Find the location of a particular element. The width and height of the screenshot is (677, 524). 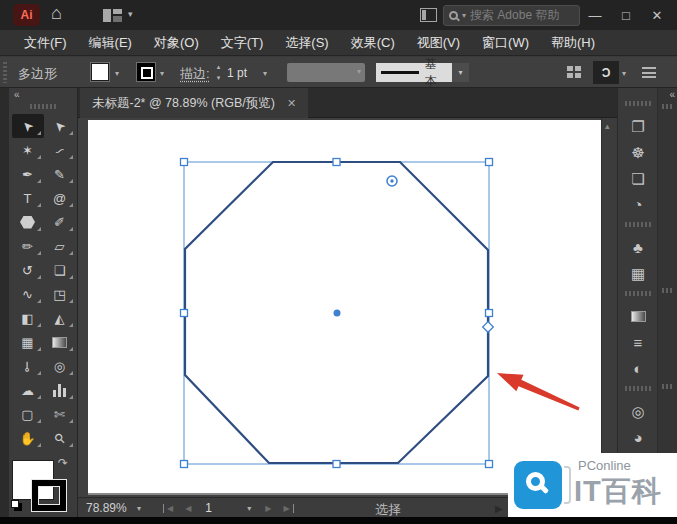

zoom-chevron-down-icon: ▾ is located at coordinates (139, 508).